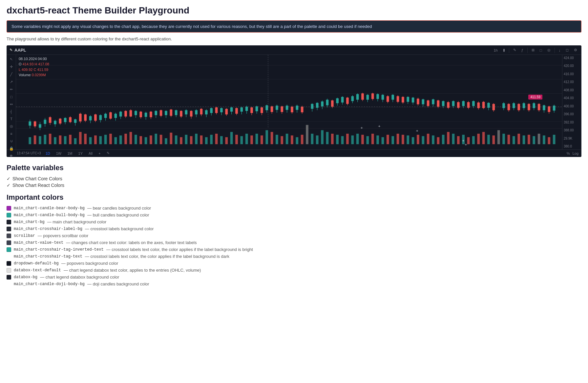  What do you see at coordinates (11, 82) in the screenshot?
I see `arrow-btn: ↗` at bounding box center [11, 82].